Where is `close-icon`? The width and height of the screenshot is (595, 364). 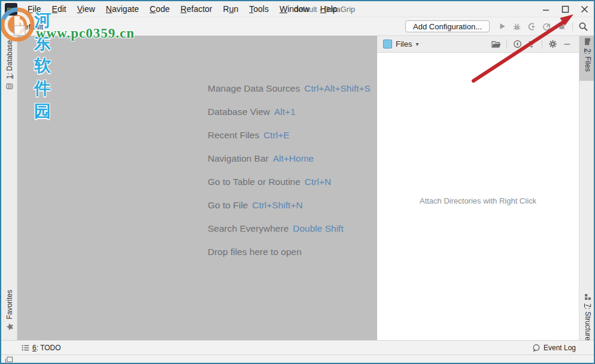 close-icon is located at coordinates (584, 10).